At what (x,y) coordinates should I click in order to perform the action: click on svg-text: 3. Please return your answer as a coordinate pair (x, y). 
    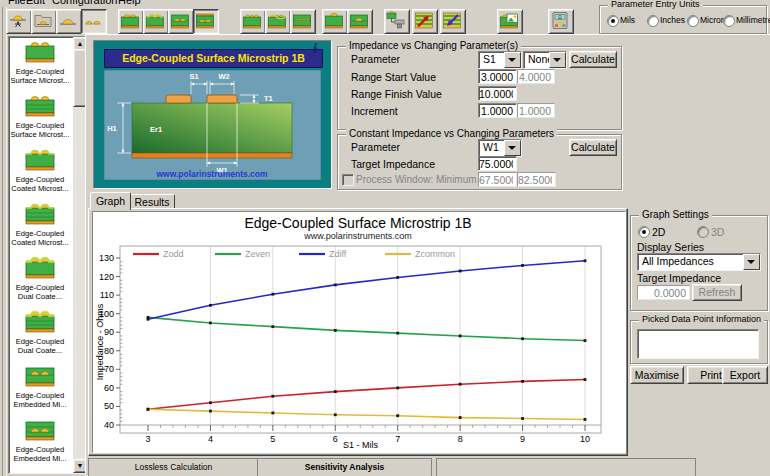
    Looking at the image, I should click on (148, 439).